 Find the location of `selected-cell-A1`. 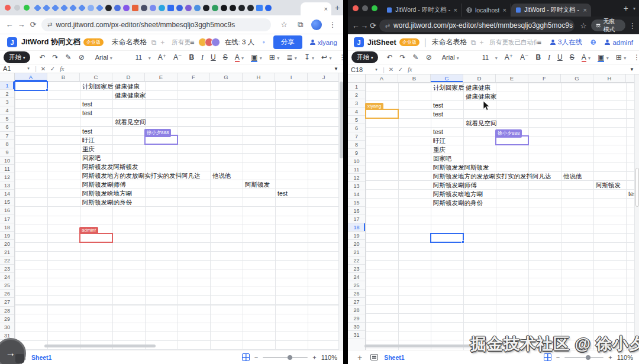

selected-cell-A1 is located at coordinates (31, 86).